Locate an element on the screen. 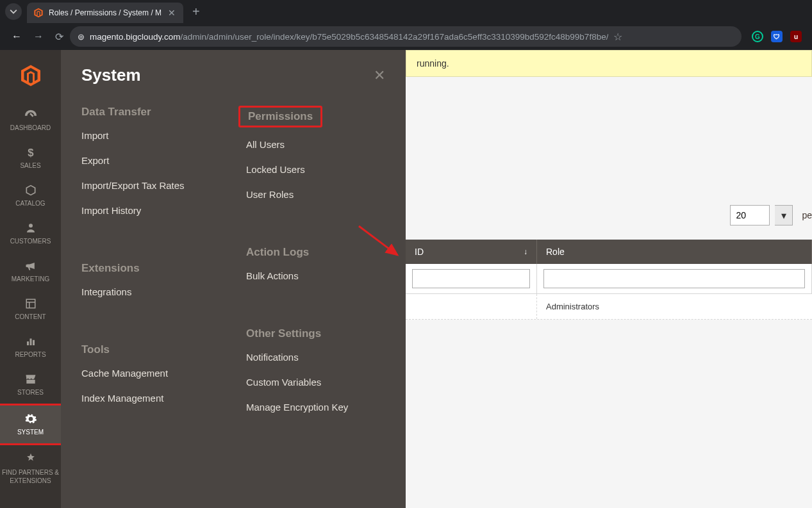 The height and width of the screenshot is (508, 812). partners-icon is located at coordinates (31, 459).